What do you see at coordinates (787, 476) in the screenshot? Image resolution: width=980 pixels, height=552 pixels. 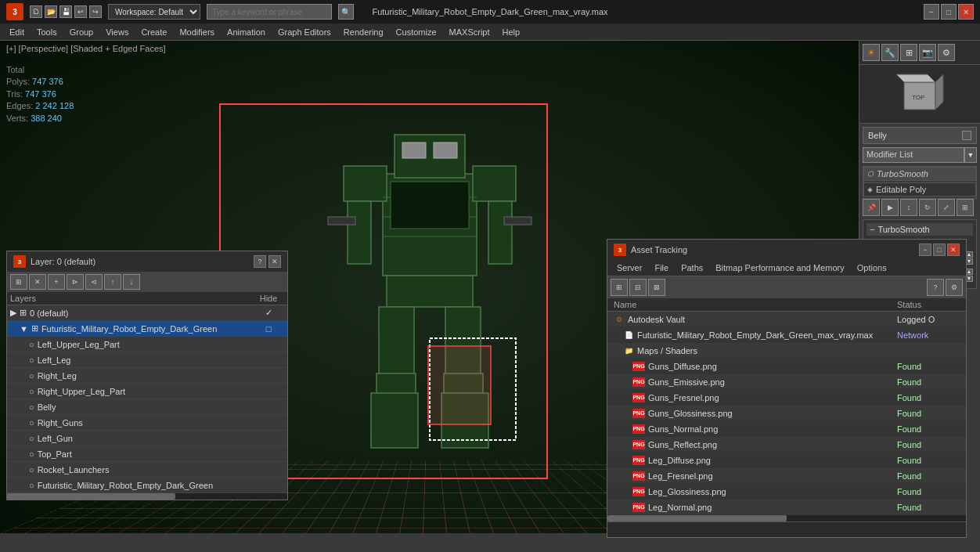 I see `asset-row: PNG Leg_Fresnel.png Found` at bounding box center [787, 476].